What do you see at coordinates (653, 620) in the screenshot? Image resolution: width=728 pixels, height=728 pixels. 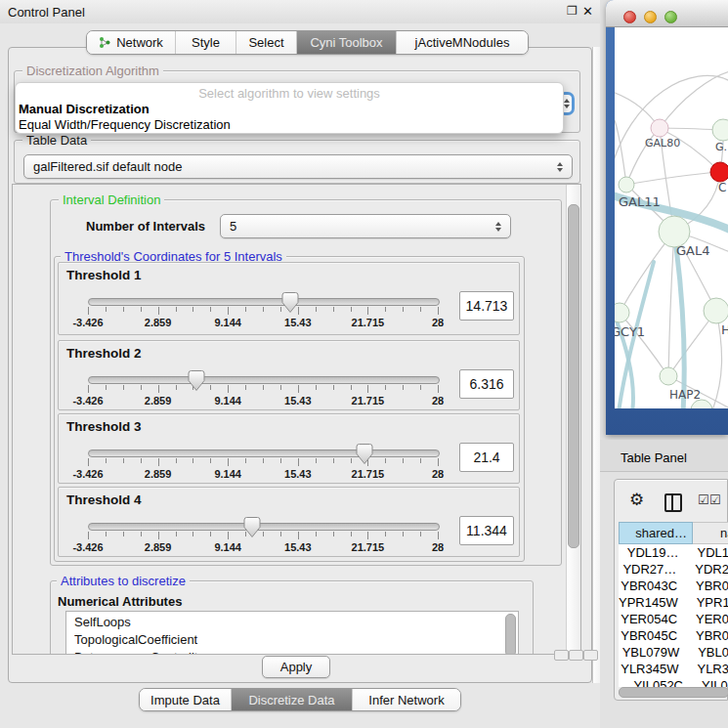 I see `cell-shared-name: YER054C` at bounding box center [653, 620].